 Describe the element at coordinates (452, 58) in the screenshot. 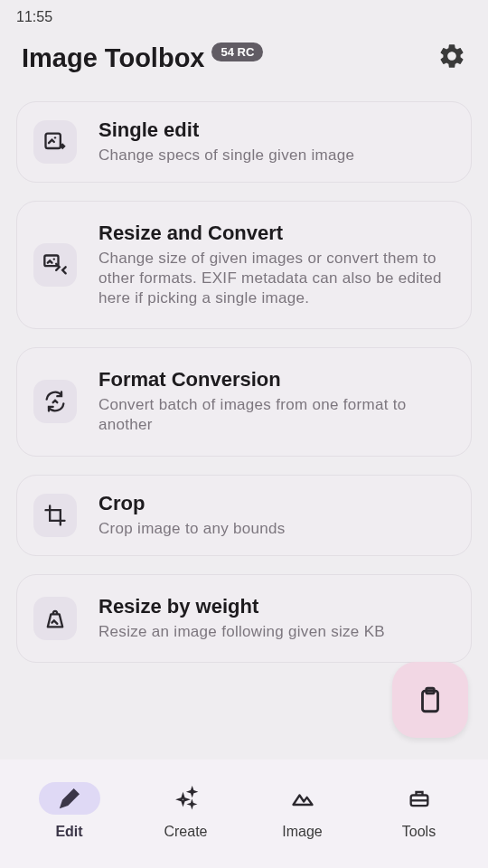

I see `gear-icon` at that location.